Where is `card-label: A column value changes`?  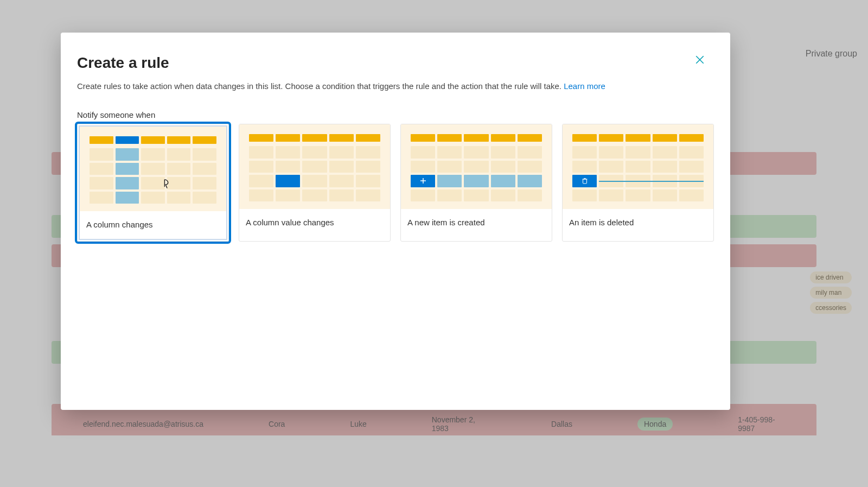 card-label: A column value changes is located at coordinates (315, 223).